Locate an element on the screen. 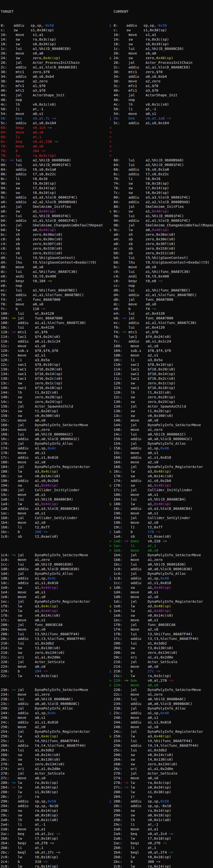  asm-line: a0: sh zero,0x30a(s0) is located at coordinates (161, 235).